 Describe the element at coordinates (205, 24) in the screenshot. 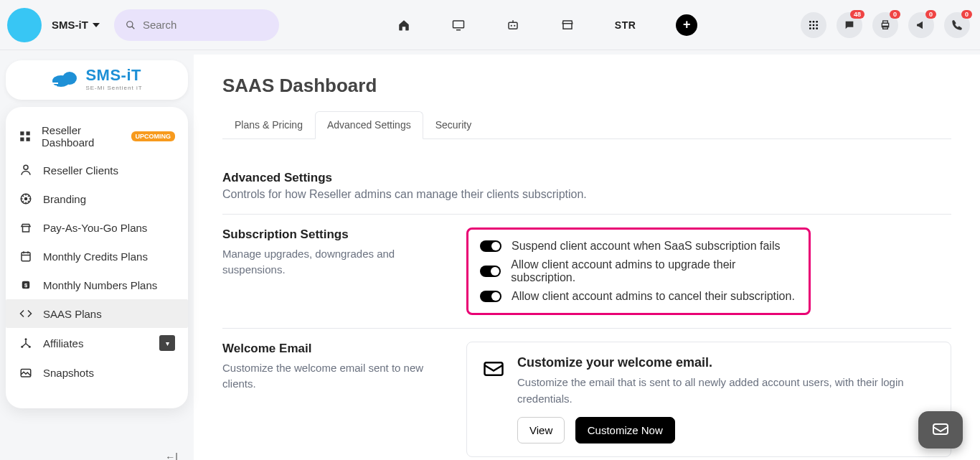

I see `search-input` at that location.